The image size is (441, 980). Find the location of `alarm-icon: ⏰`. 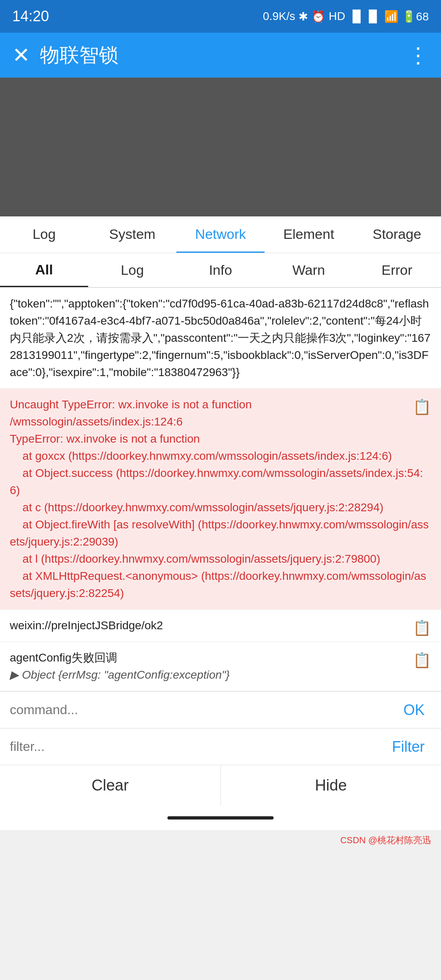

alarm-icon: ⏰ is located at coordinates (318, 16).